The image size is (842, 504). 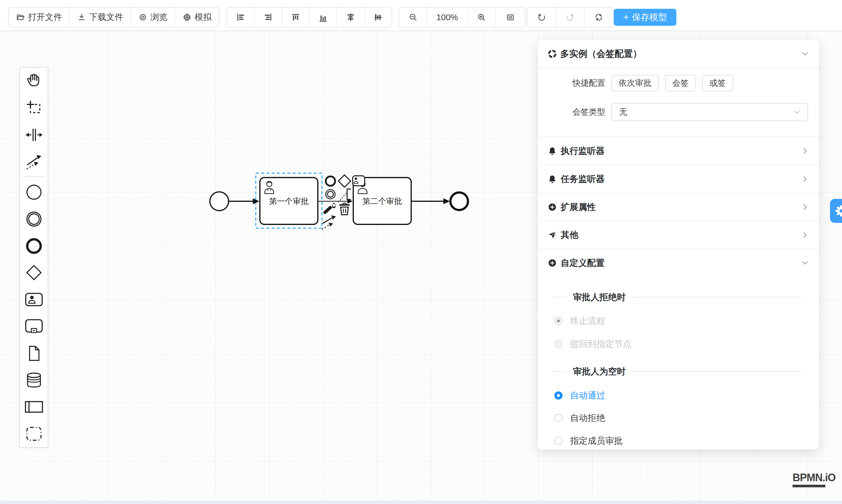 What do you see at coordinates (34, 192) in the screenshot?
I see `create-start-event` at bounding box center [34, 192].